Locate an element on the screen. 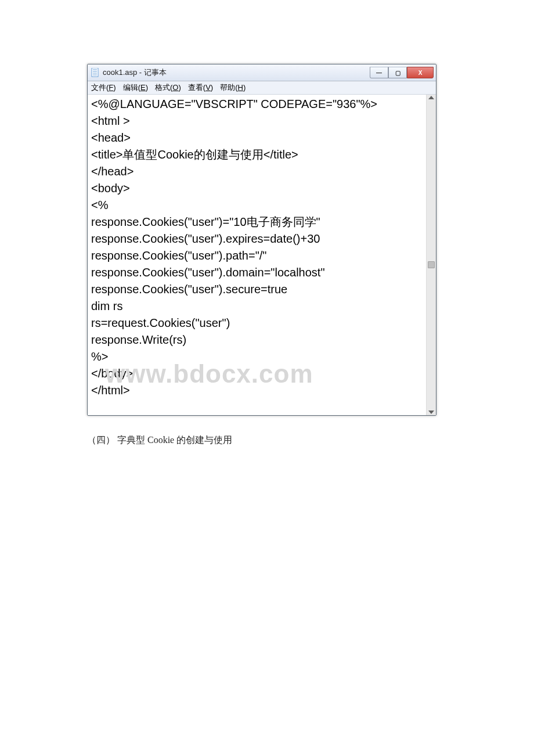 This screenshot has height=756, width=534. scroll-track is located at coordinates (431, 255).